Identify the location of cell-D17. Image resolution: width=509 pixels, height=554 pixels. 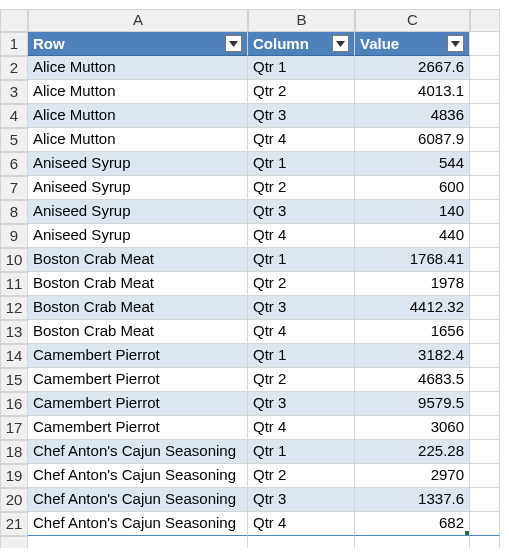
(485, 428).